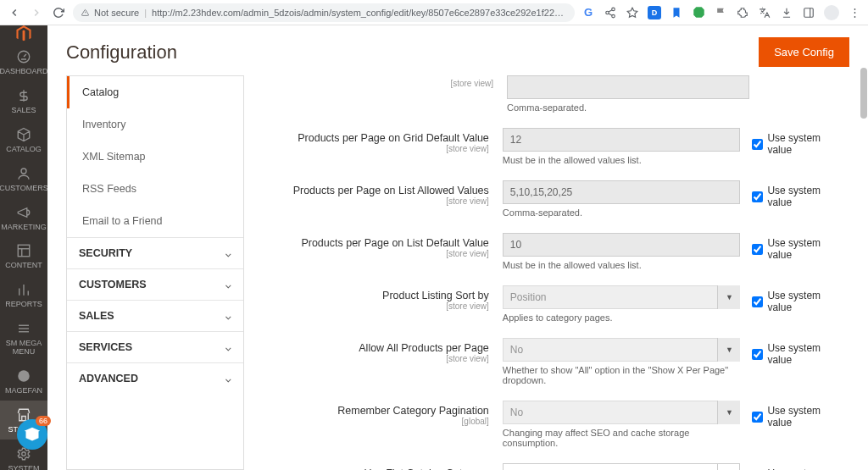  What do you see at coordinates (622, 375) in the screenshot?
I see `field-hint: Whether to show "All" option in the "Sho…` at bounding box center [622, 375].